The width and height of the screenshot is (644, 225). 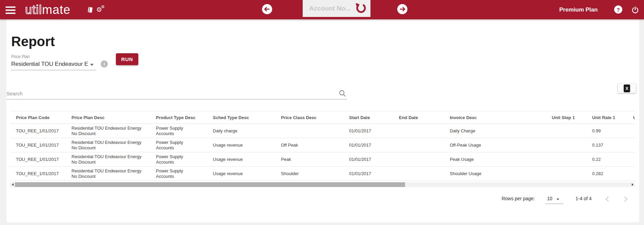 I want to click on scrollbar-thumb, so click(x=210, y=185).